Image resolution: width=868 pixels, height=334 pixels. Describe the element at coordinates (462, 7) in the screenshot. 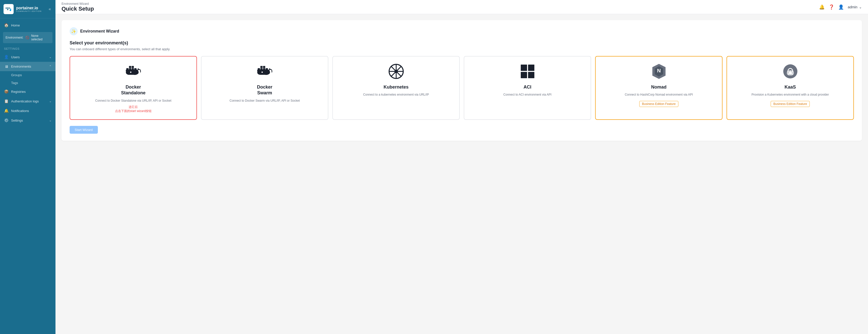

I see `header: Environment Wizard Quick Setup 🔔 ❓ 👤 adm…` at that location.